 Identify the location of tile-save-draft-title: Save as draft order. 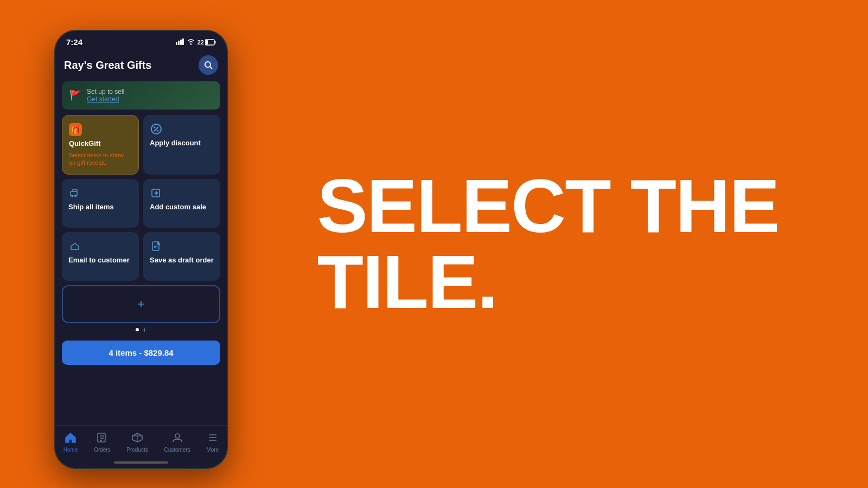
(182, 260).